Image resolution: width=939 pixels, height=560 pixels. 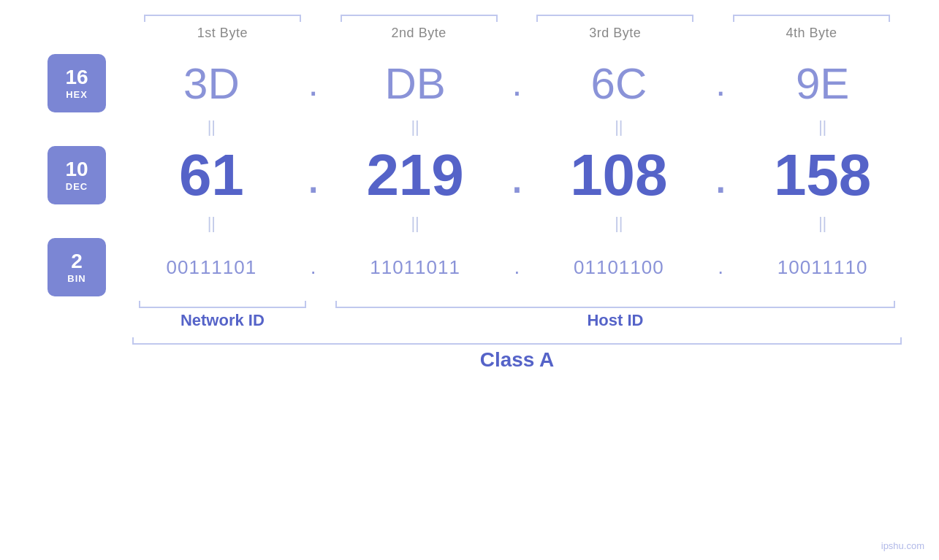 I want to click on bottom-section: Network ID Host ID Class A, so click(x=469, y=336).